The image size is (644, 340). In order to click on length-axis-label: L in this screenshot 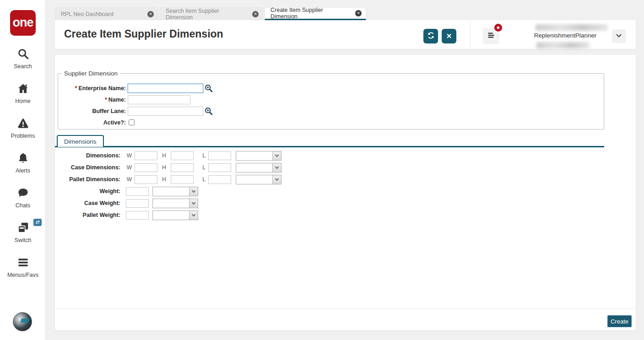, I will do `click(204, 167)`.